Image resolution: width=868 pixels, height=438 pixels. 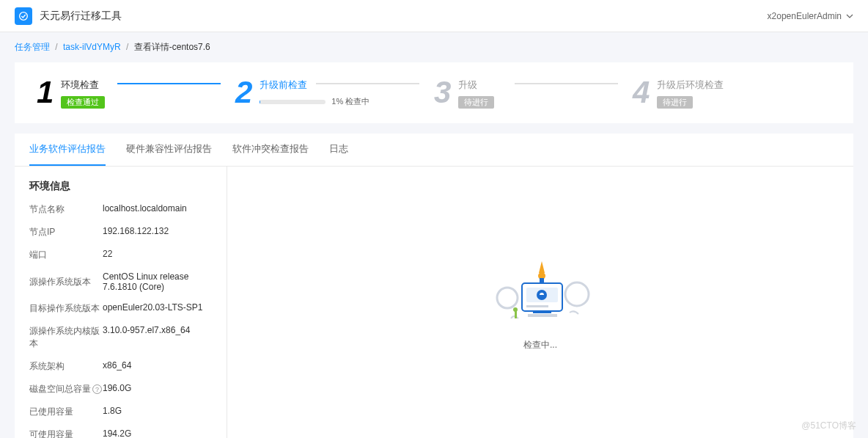 I want to click on env-info-title: 环境信息, so click(x=120, y=186).